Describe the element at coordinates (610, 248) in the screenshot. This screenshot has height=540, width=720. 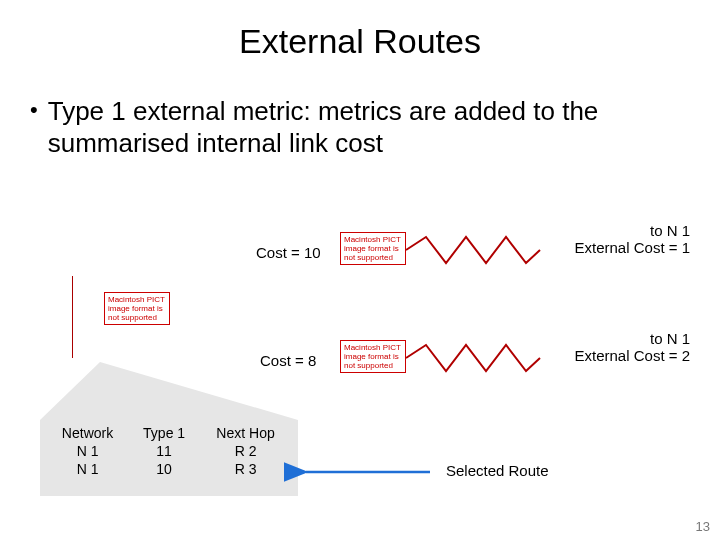
I see `ext-top-line2: External Cost = 1` at that location.